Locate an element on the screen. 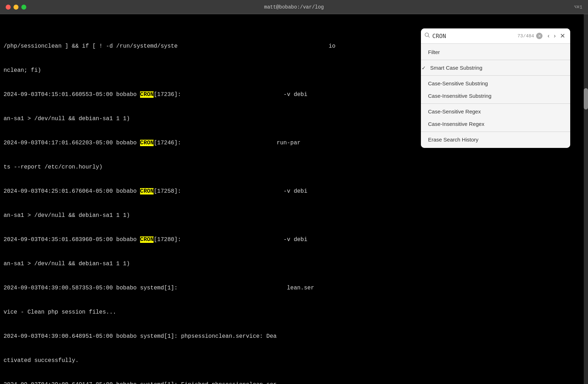  option-case-insensitive-regex: Case-Insensitive Regex is located at coordinates (496, 124).